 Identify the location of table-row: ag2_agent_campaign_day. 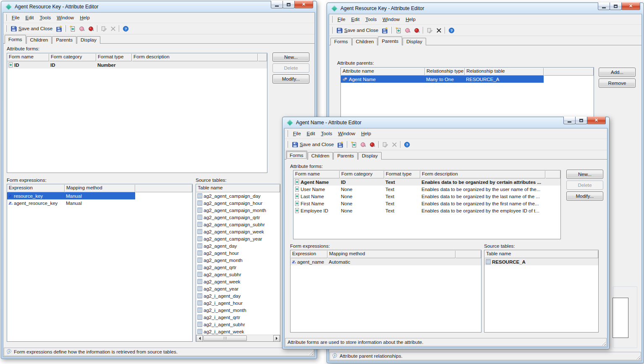
(238, 196).